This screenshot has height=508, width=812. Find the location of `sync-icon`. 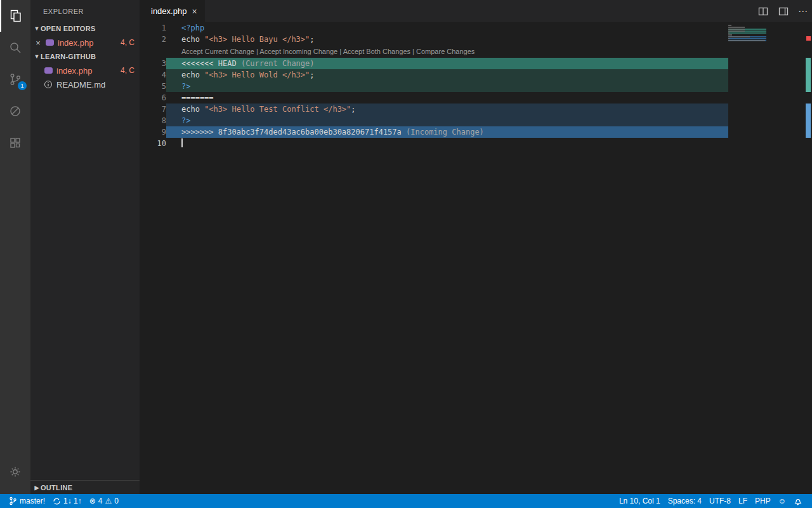

sync-icon is located at coordinates (57, 502).